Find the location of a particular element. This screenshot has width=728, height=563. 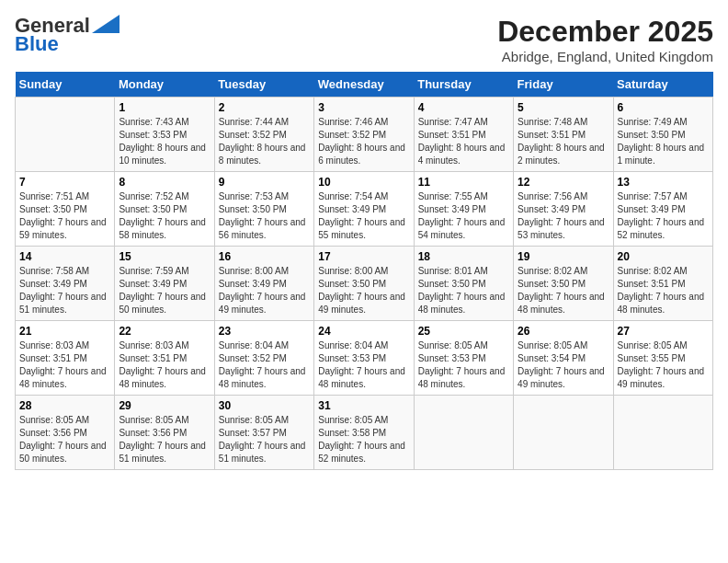

day-number: 19 is located at coordinates (563, 257).